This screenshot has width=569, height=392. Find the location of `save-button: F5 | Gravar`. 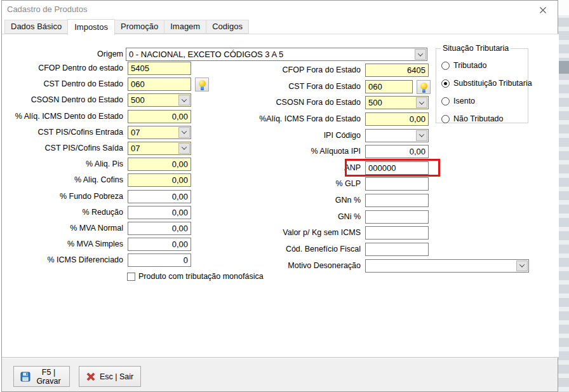

save-button: F5 | Gravar is located at coordinates (42, 376).